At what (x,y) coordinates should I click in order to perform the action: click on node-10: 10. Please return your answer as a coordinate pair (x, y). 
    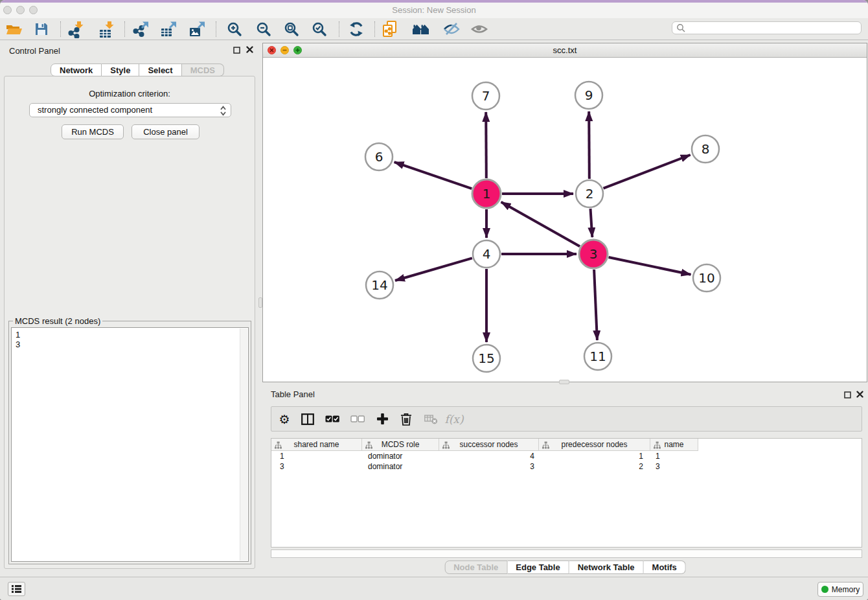
    Looking at the image, I should click on (707, 278).